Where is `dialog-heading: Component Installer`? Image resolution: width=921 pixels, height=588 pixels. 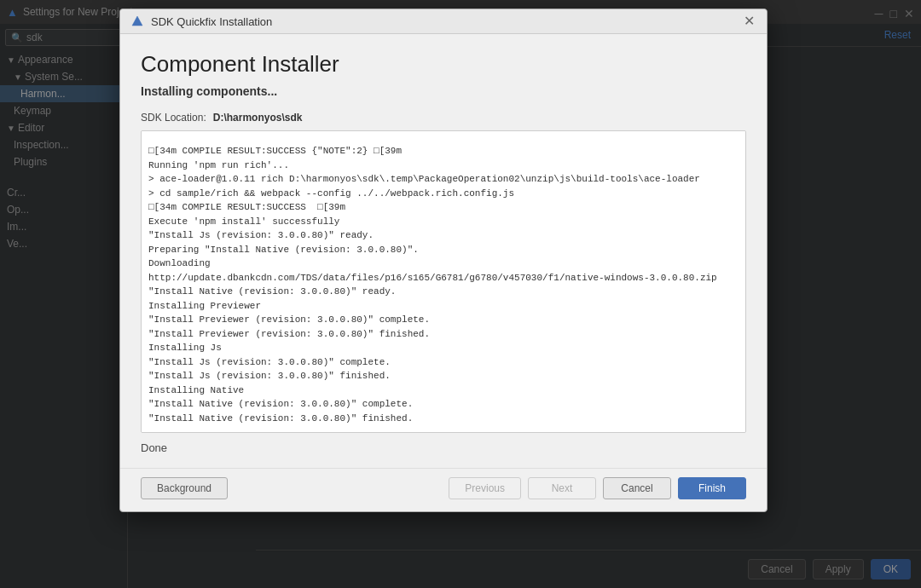
dialog-heading: Component Installer is located at coordinates (443, 65).